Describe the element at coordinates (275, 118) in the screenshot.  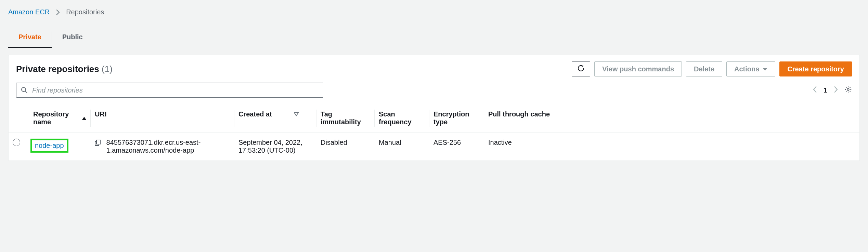
I see `column-created: Created at` at that location.